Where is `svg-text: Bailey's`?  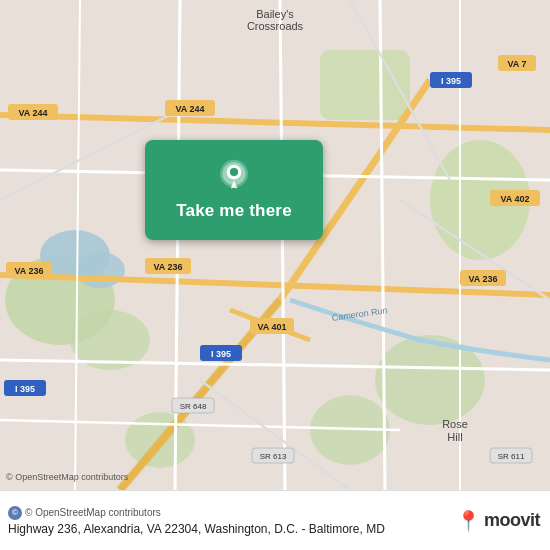
svg-text: Bailey's is located at coordinates (275, 14).